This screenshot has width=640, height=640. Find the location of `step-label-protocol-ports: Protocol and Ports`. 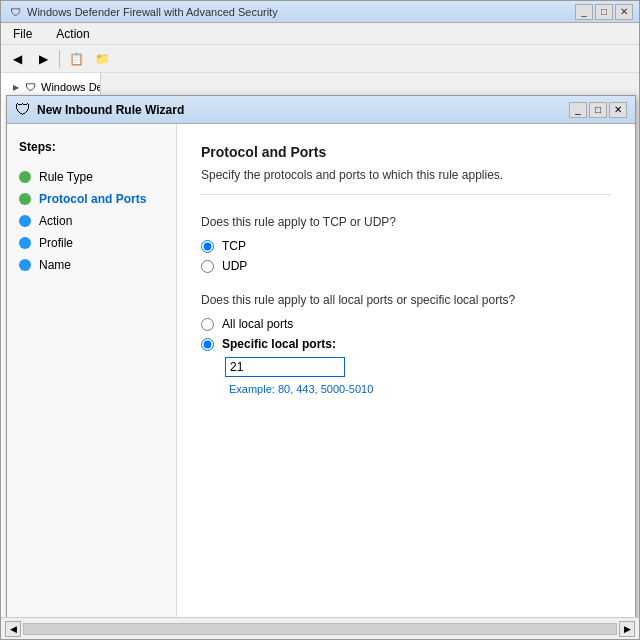

step-label-protocol-ports: Protocol and Ports is located at coordinates (92, 199).